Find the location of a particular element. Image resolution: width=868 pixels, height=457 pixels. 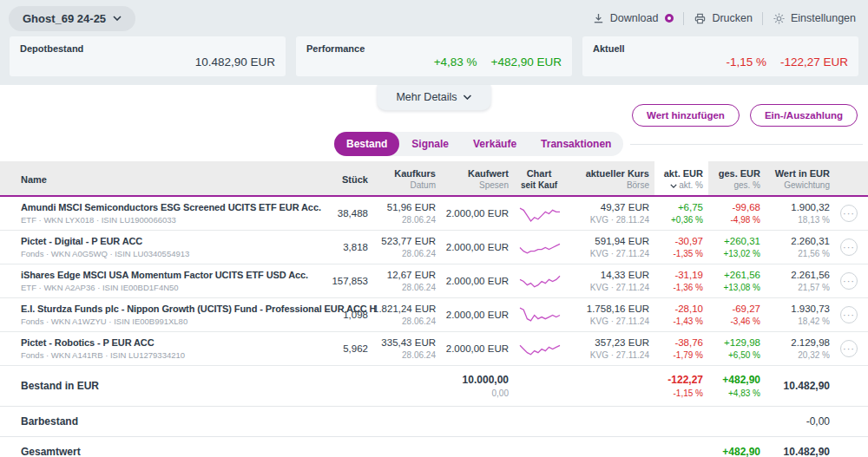

summary-row-label: Barbestand is located at coordinates (172, 421).